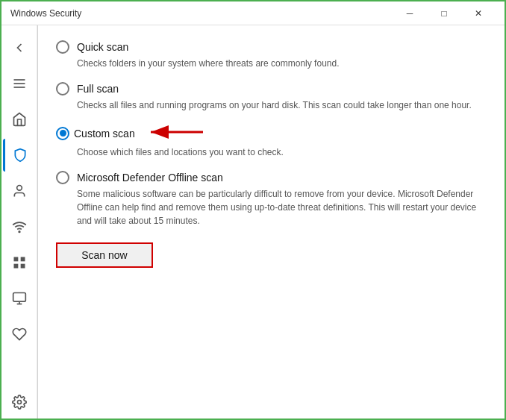 This screenshot has height=420, width=506. I want to click on offline-scan-radio, so click(63, 178).